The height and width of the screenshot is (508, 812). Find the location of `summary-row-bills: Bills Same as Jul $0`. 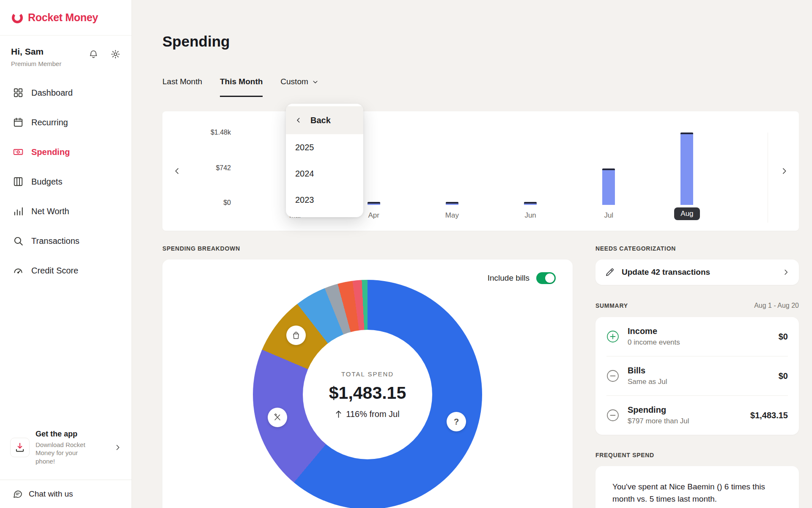

summary-row-bills: Bills Same as Jul $0 is located at coordinates (697, 376).